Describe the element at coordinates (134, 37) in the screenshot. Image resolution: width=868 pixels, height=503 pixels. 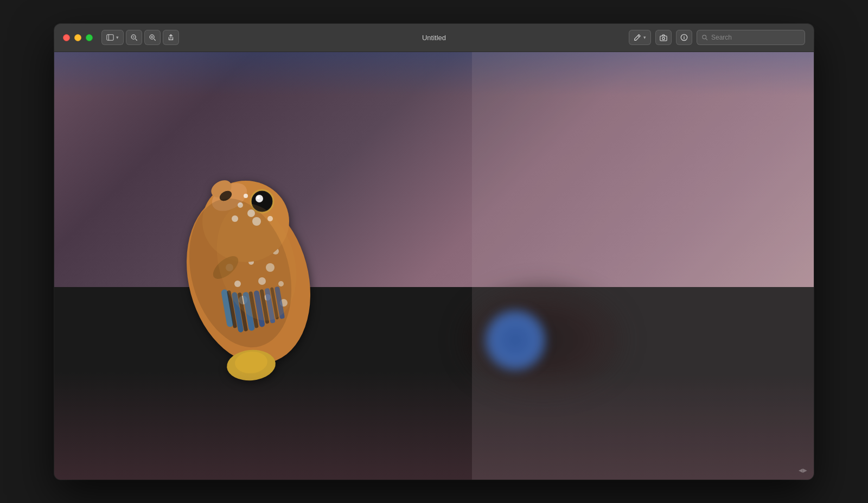
I see `zoom-out-icon` at that location.